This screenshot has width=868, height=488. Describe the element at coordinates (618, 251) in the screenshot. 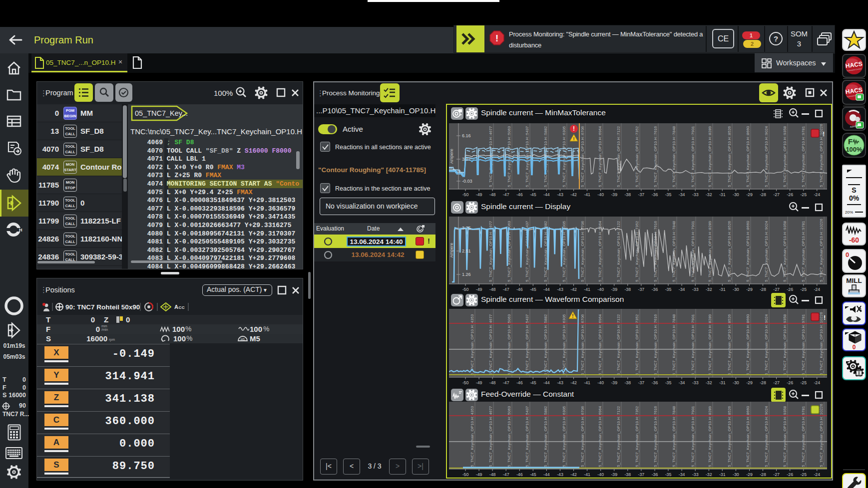

I see `svg-text: 5_TNC7_Keychain_OP10.H::7122` at that location.